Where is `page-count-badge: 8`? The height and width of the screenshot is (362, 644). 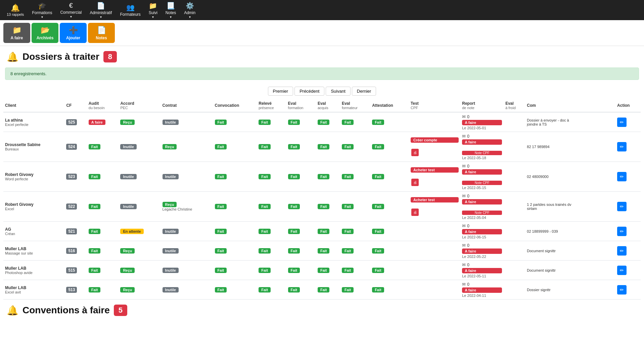
page-count-badge: 8 is located at coordinates (110, 57).